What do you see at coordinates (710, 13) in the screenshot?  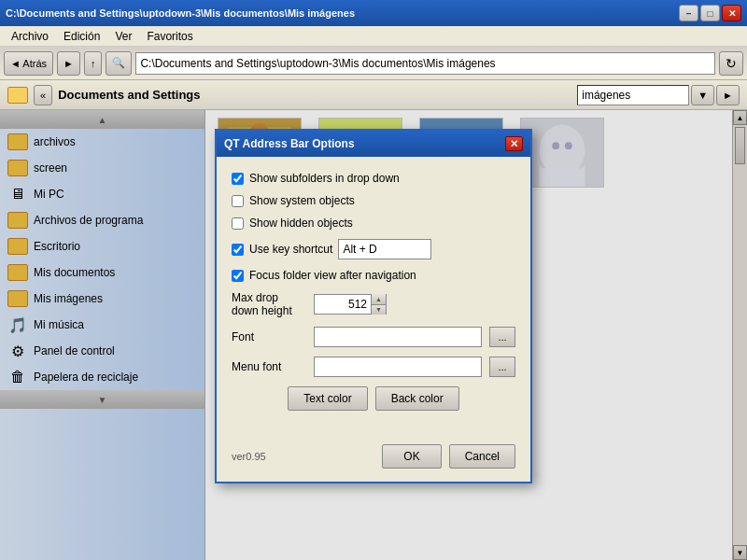 I see `maximize-button: □` at bounding box center [710, 13].